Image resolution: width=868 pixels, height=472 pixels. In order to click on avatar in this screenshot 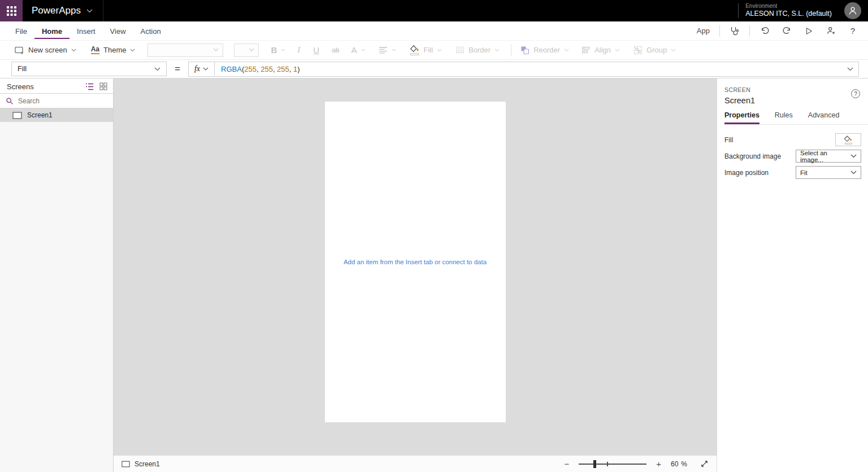, I will do `click(853, 11)`.